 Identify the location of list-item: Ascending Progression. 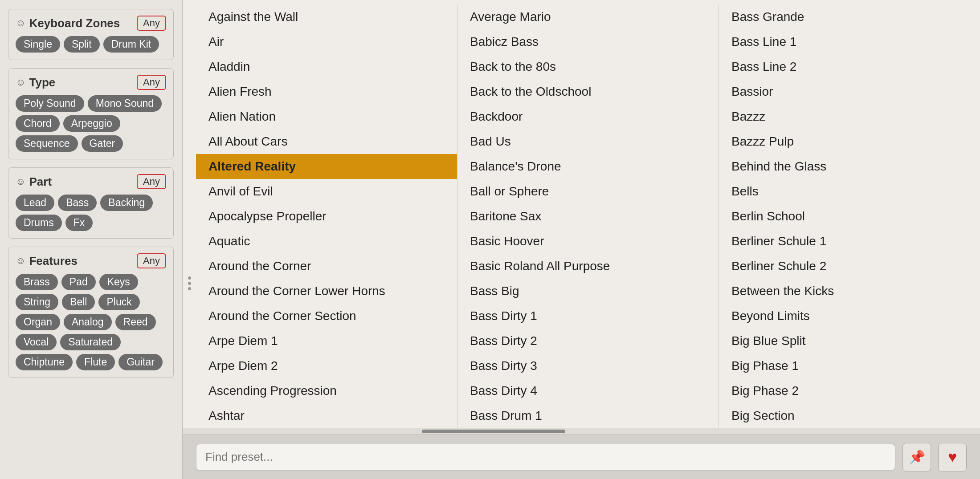
(327, 391).